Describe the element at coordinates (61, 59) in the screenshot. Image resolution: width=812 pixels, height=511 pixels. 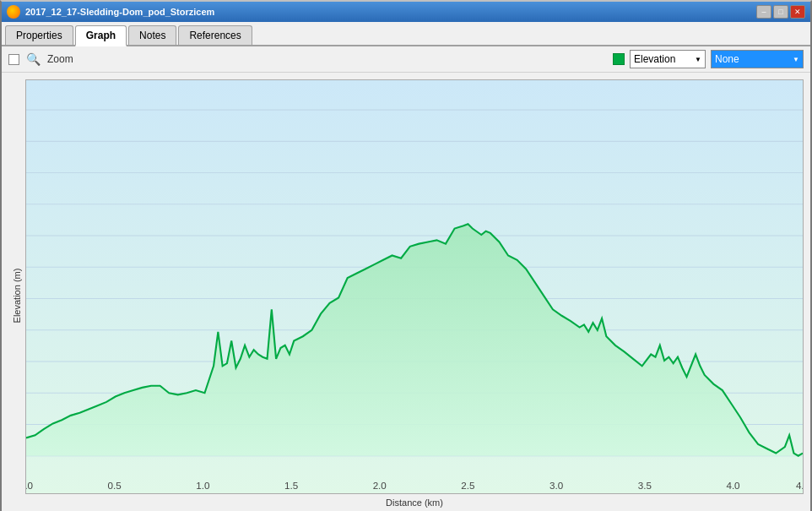
I see `zoom-label: Zoom` at that location.